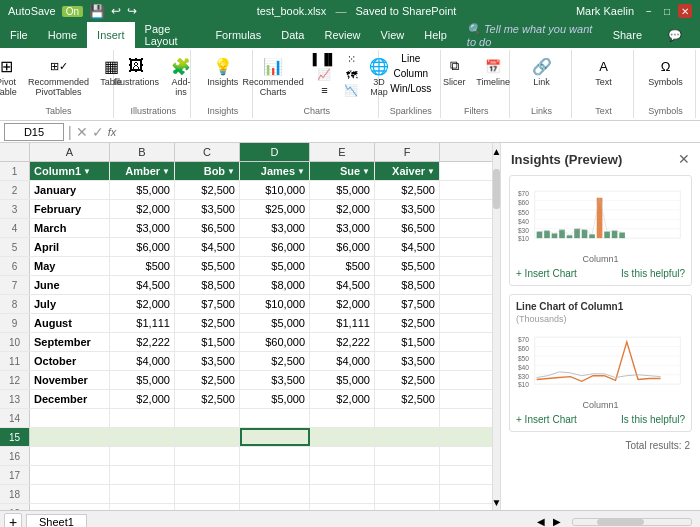  Describe the element at coordinates (142, 190) in the screenshot. I see `cell-b2: $5,000` at that location.